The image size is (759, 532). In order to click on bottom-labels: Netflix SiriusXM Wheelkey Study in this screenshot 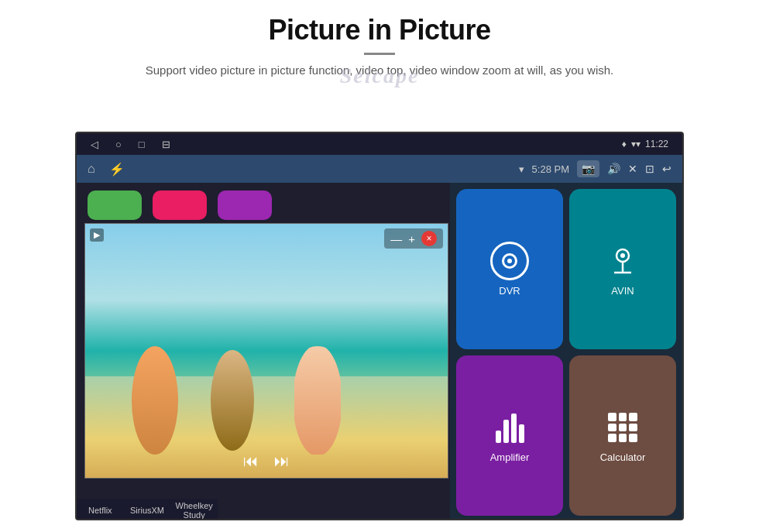, I will do `click(147, 510)`.